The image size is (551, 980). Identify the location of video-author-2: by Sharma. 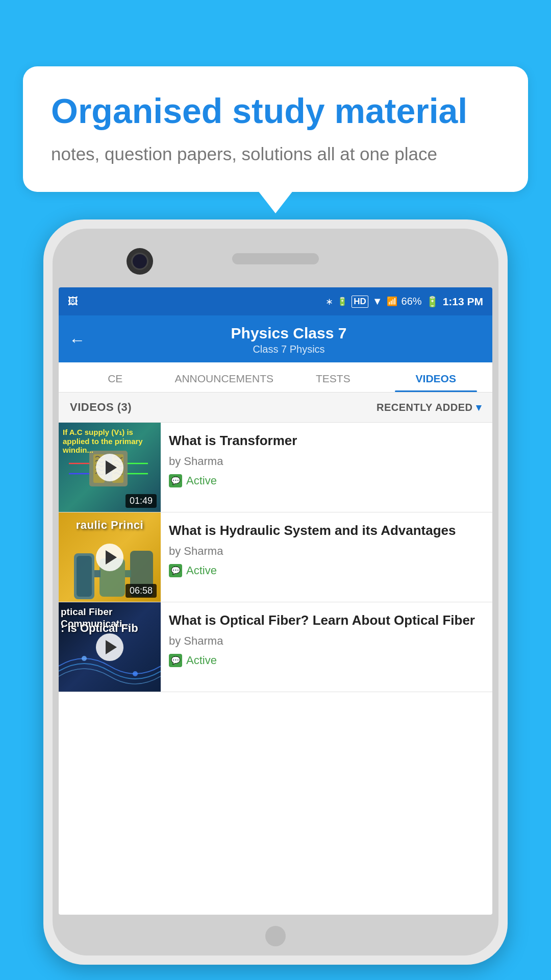
(327, 551).